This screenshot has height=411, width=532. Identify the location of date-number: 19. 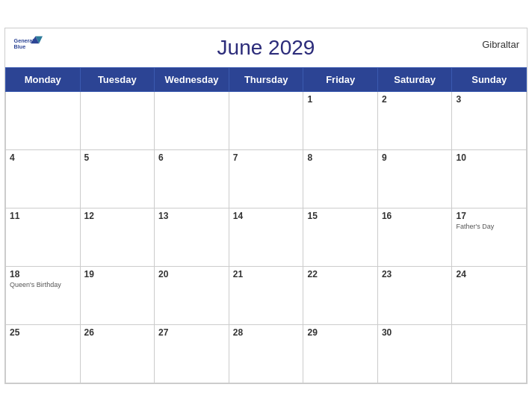
(118, 274).